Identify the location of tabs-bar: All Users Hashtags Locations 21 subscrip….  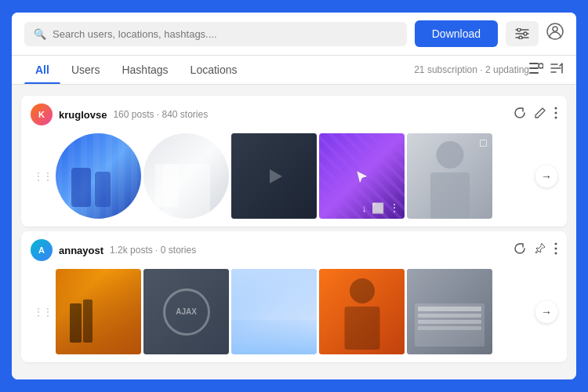
(294, 71).